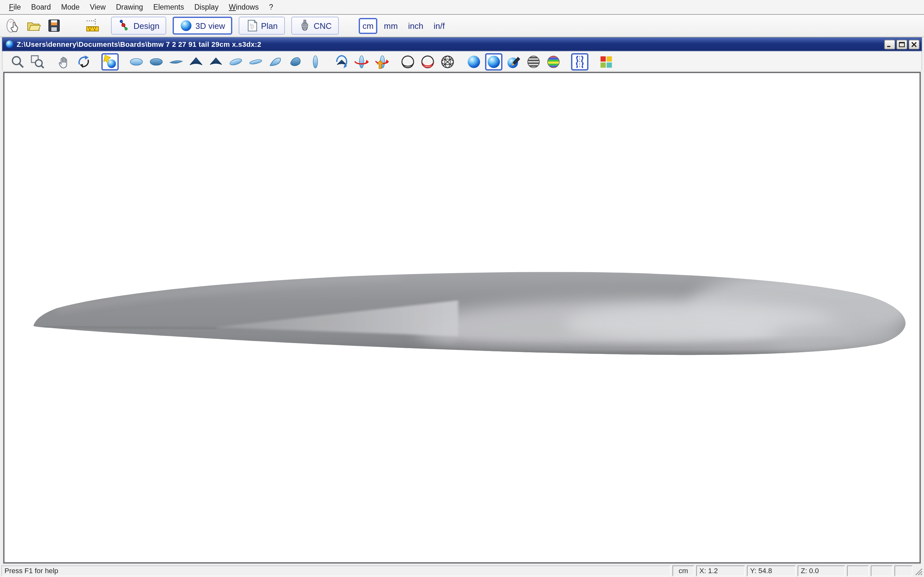 The width and height of the screenshot is (924, 577). What do you see at coordinates (13, 26) in the screenshot?
I see `new-board-icon` at bounding box center [13, 26].